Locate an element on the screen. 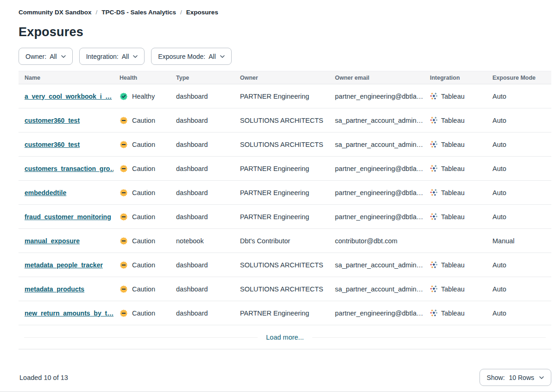 This screenshot has width=555, height=392. filter-label: Owner: is located at coordinates (36, 57).